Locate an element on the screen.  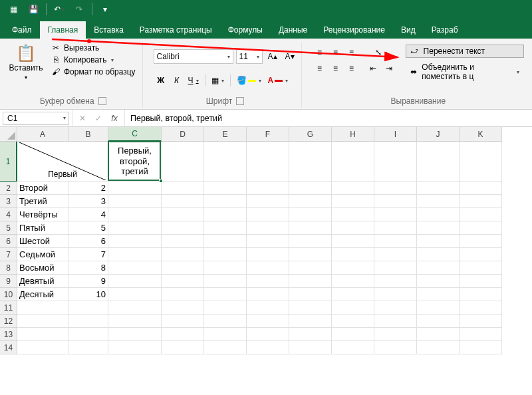
cell-C10 is located at coordinates (135, 295).